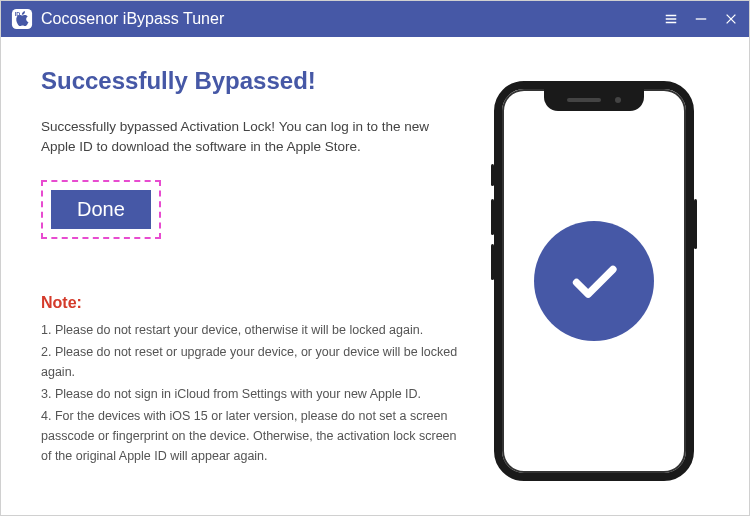 The height and width of the screenshot is (516, 750). I want to click on app-logo-icon: ID, so click(22, 19).